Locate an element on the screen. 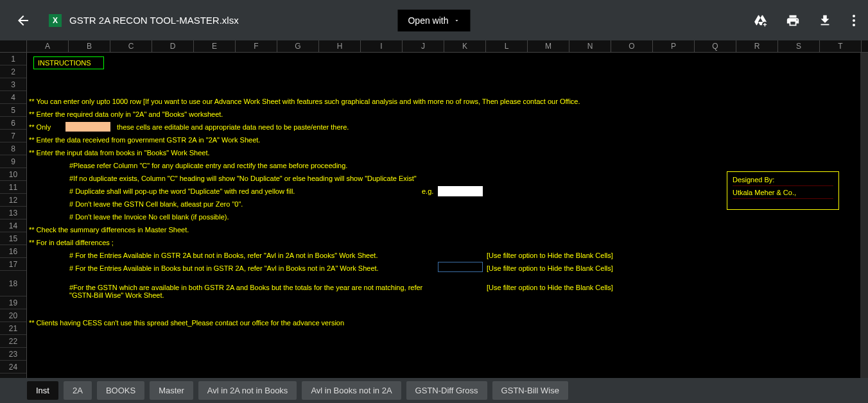 The width and height of the screenshot is (868, 403). text-row-6b: these cells are editable and appropriate… is located at coordinates (232, 127).